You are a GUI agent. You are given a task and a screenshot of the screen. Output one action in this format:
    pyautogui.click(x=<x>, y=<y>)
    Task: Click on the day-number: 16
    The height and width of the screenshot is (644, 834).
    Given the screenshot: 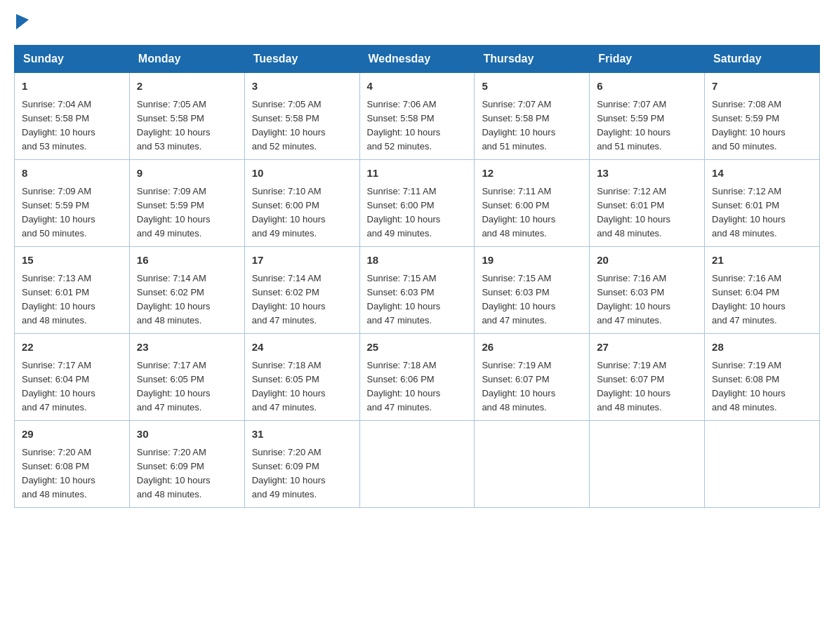 What is the action you would take?
    pyautogui.click(x=187, y=261)
    